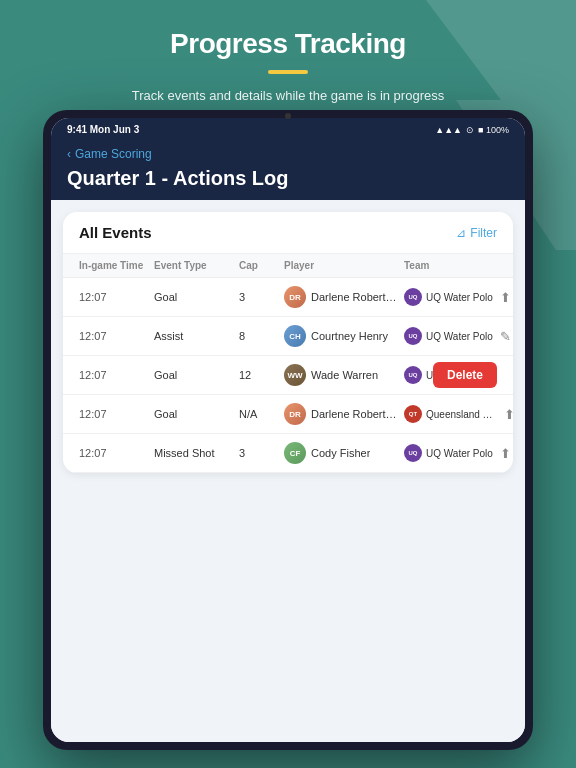  Describe the element at coordinates (344, 375) in the screenshot. I see `row2-player-cell: WW Wade Warren` at that location.